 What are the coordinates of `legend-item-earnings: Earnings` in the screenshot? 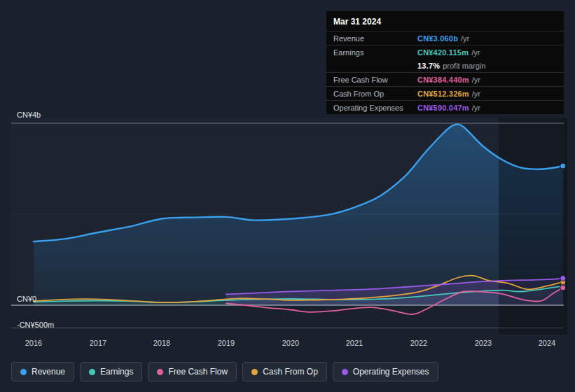 It's located at (111, 372).